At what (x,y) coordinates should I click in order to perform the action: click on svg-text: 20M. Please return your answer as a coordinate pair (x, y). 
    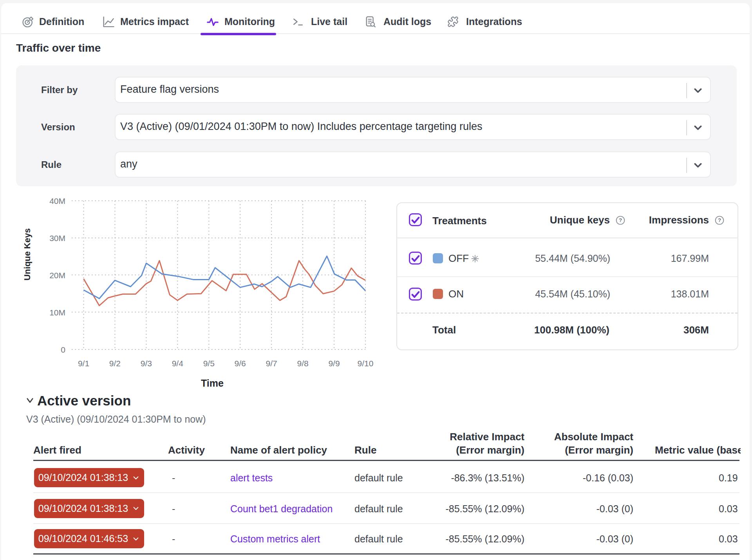
    Looking at the image, I should click on (57, 275).